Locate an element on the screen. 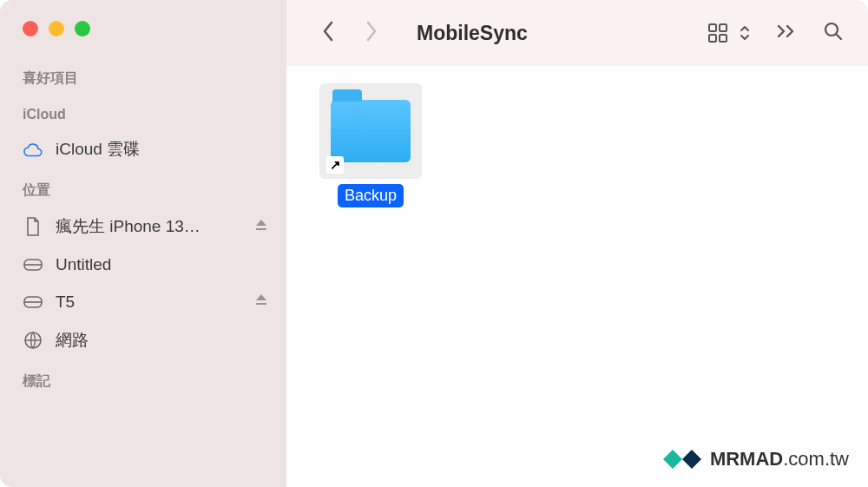 The width and height of the screenshot is (868, 487). minimize-window-button is located at coordinates (56, 29).